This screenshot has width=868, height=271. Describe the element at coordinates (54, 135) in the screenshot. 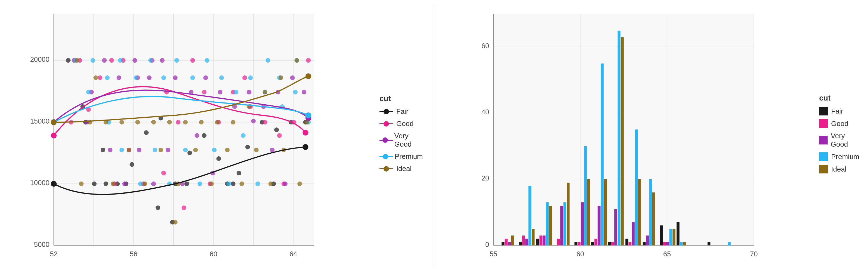

I see `curve-dot-good-left` at that location.